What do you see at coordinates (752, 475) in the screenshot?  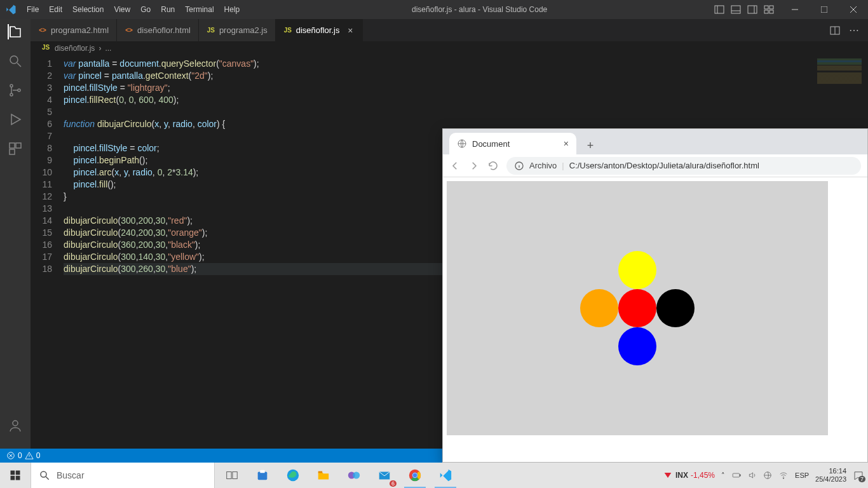 I see `volume-icon` at bounding box center [752, 475].